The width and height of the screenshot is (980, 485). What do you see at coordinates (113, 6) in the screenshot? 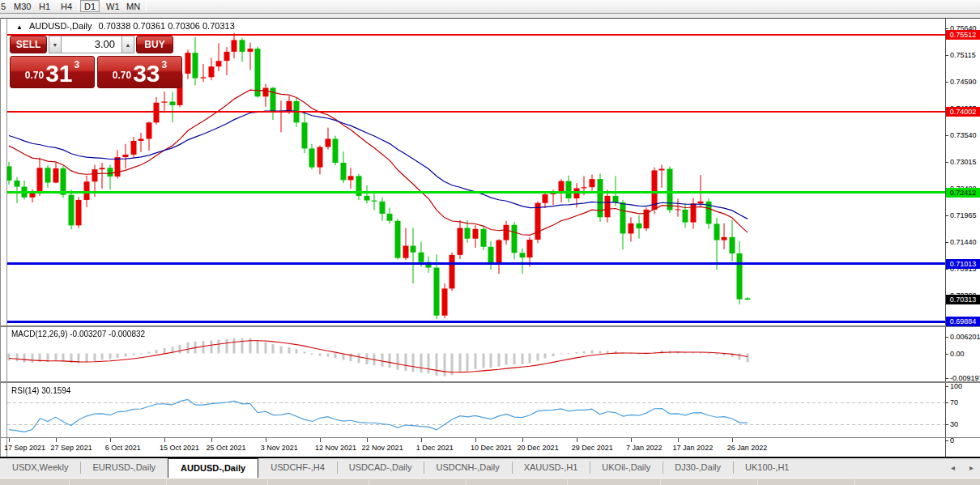
I see `timeframe-button-w1: W1` at bounding box center [113, 6].